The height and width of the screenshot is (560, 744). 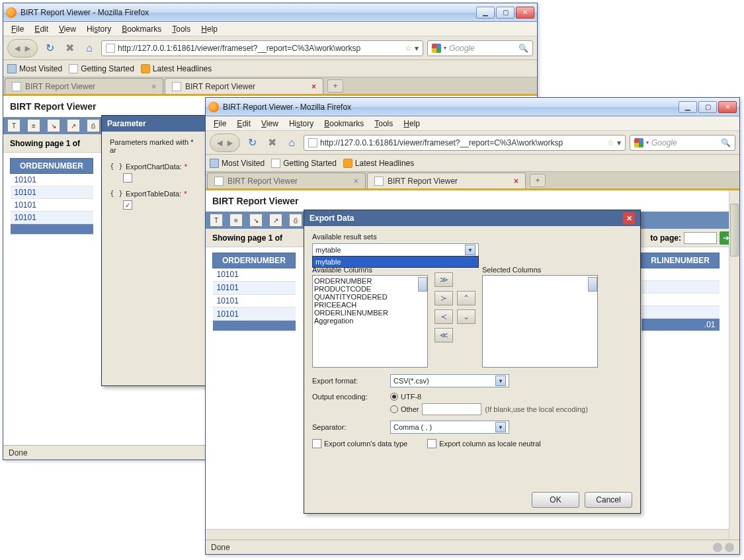 What do you see at coordinates (395, 250) in the screenshot?
I see `result-set-dropdown: mytable ▼ mytable` at bounding box center [395, 250].